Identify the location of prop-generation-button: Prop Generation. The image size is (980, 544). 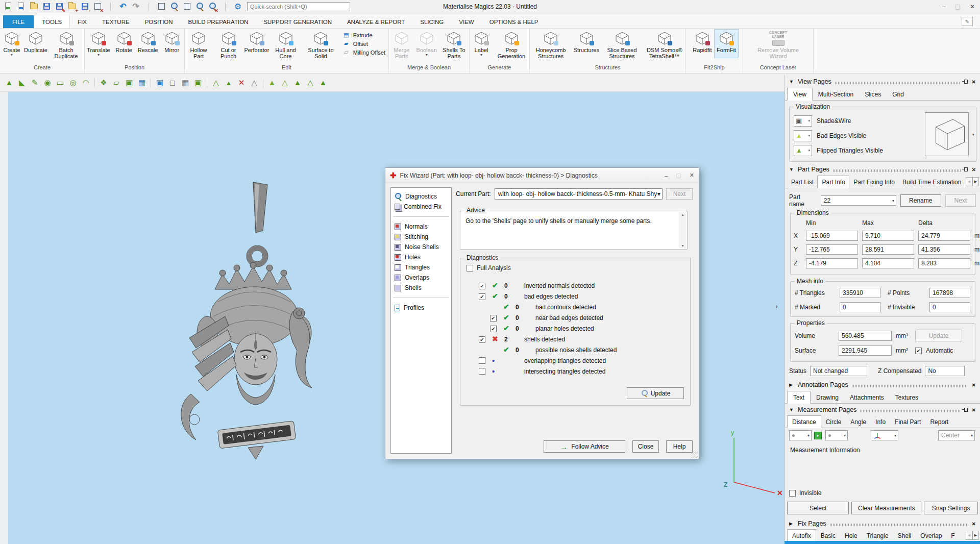
(511, 47).